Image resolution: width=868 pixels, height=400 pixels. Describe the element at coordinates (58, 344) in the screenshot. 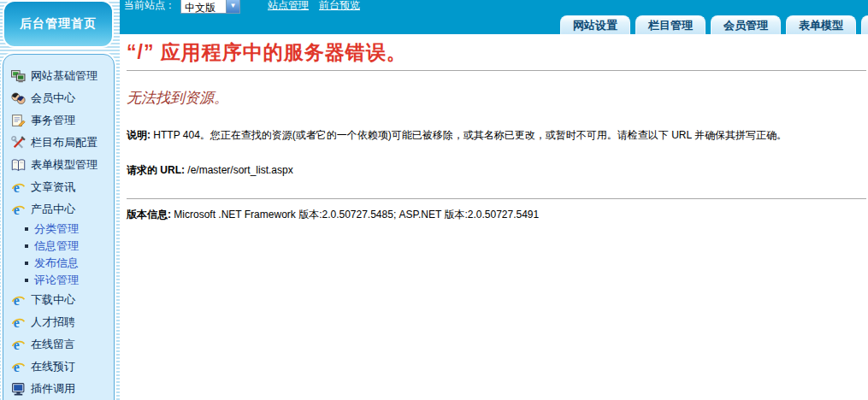

I see `sidebar-item-online-message: e在线留言` at that location.